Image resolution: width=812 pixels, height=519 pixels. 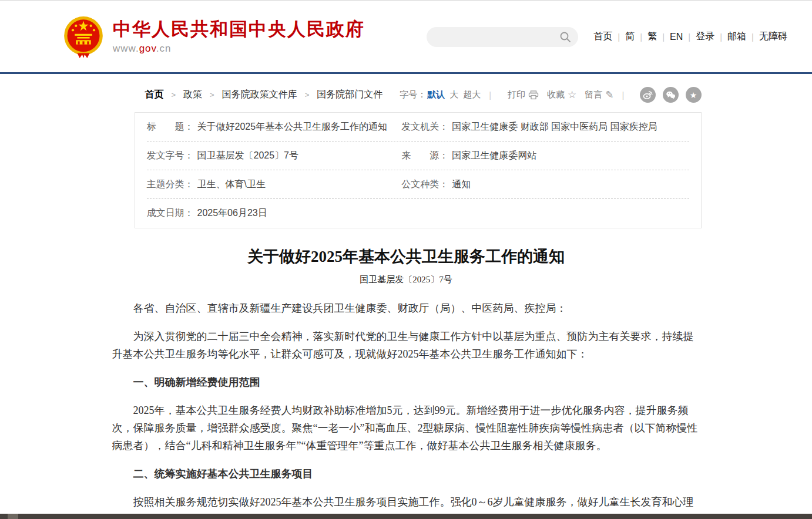 I want to click on brand-block: 中华人民共和国中央人民政府 www.gov.cn, so click(x=239, y=36).